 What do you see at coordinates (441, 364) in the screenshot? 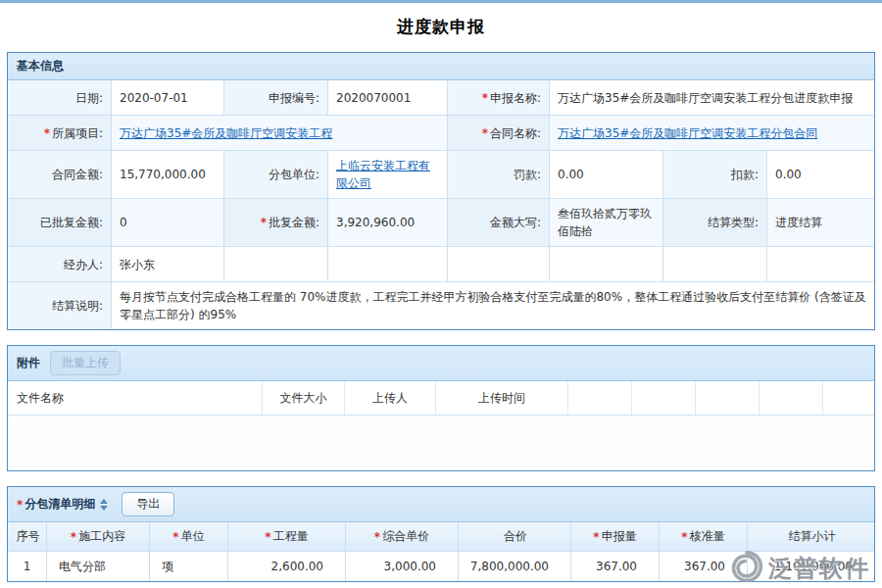
I see `attachments-header: 附件 批量上传` at bounding box center [441, 364].